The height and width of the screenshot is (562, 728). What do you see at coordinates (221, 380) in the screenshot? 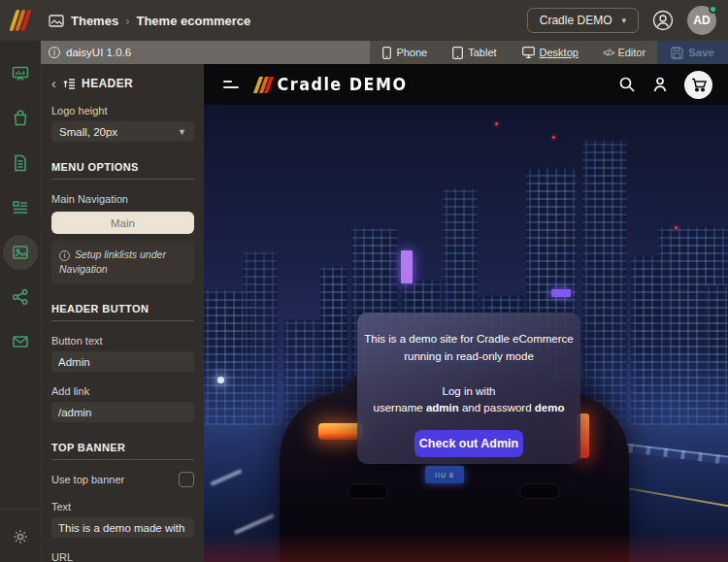
I see `street-light` at bounding box center [221, 380].